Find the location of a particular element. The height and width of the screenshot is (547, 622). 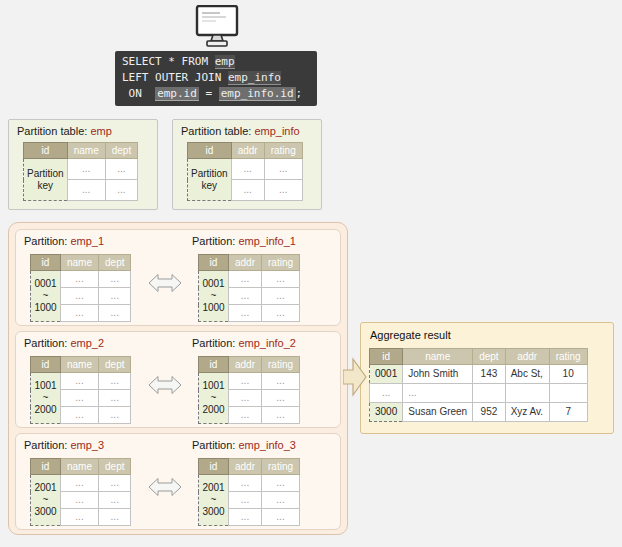

partition-key-cell: Partitionkey is located at coordinates (210, 180).